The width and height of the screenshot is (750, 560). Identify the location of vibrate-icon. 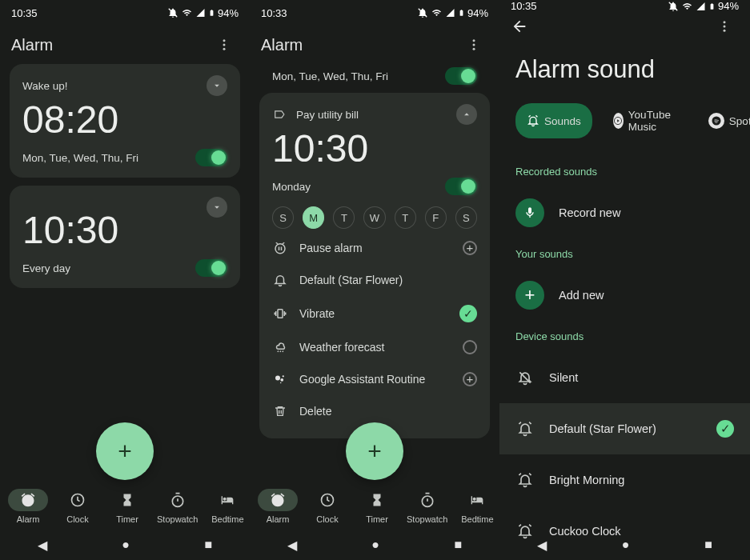
(280, 314).